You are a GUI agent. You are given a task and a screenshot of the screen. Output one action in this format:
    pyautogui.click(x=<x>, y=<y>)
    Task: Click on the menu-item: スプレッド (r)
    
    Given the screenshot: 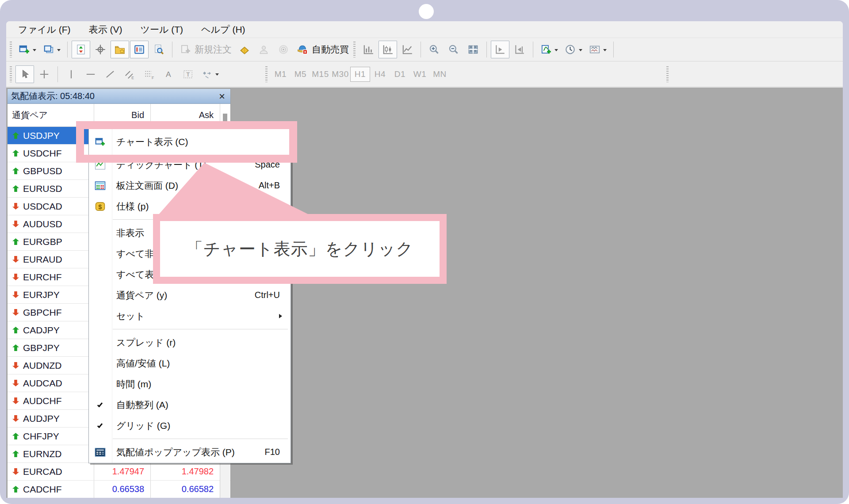 What is the action you would take?
    pyautogui.click(x=190, y=342)
    